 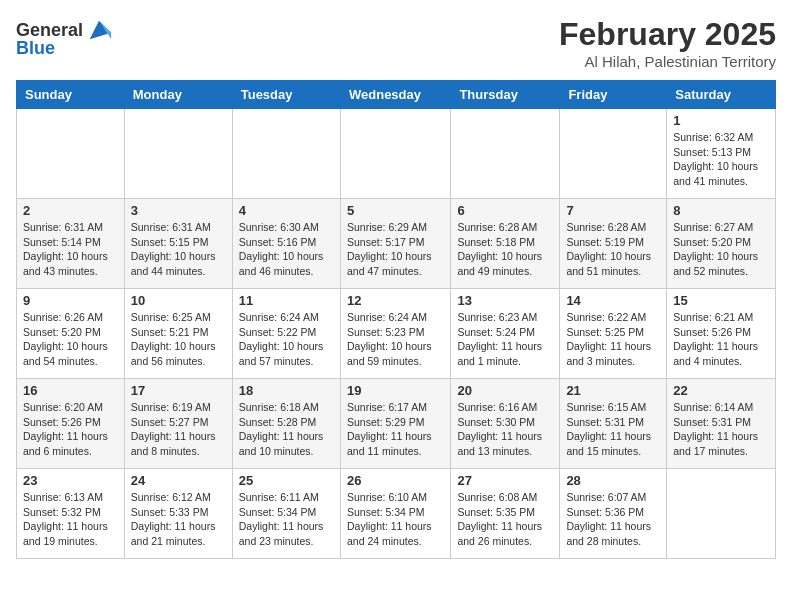 What do you see at coordinates (395, 334) in the screenshot?
I see `calendar-cell: 12Sunrise: 6:24 AM Sunset: 5:23 PM Dayli…` at bounding box center [395, 334].